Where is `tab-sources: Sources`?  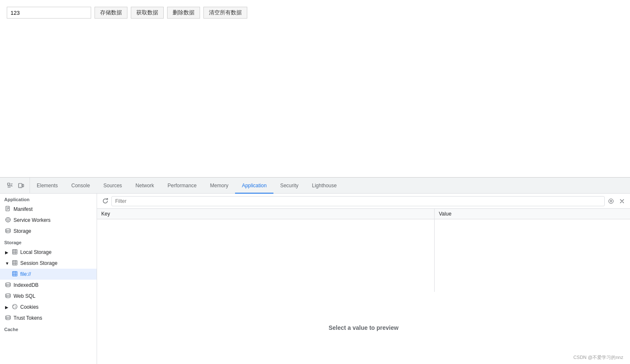
tab-sources: Sources is located at coordinates (113, 186).